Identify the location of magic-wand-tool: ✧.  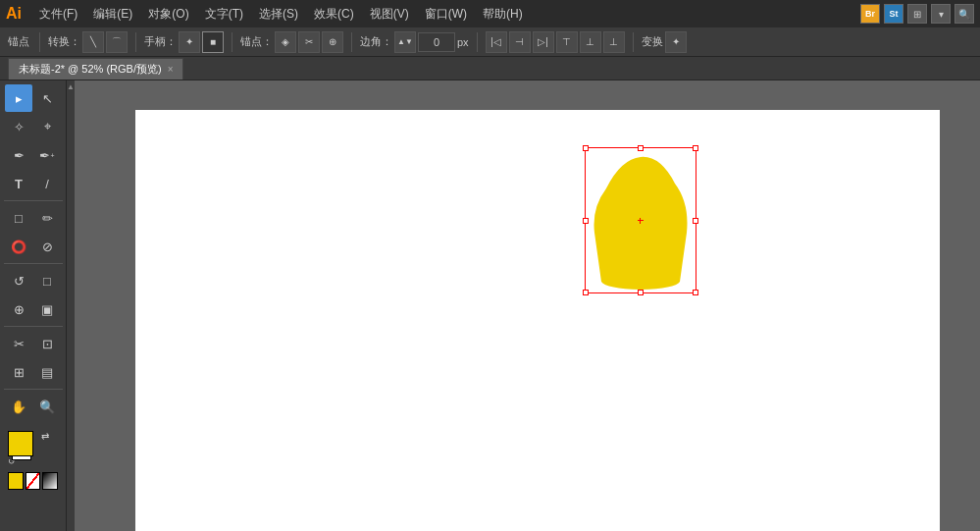
(19, 127).